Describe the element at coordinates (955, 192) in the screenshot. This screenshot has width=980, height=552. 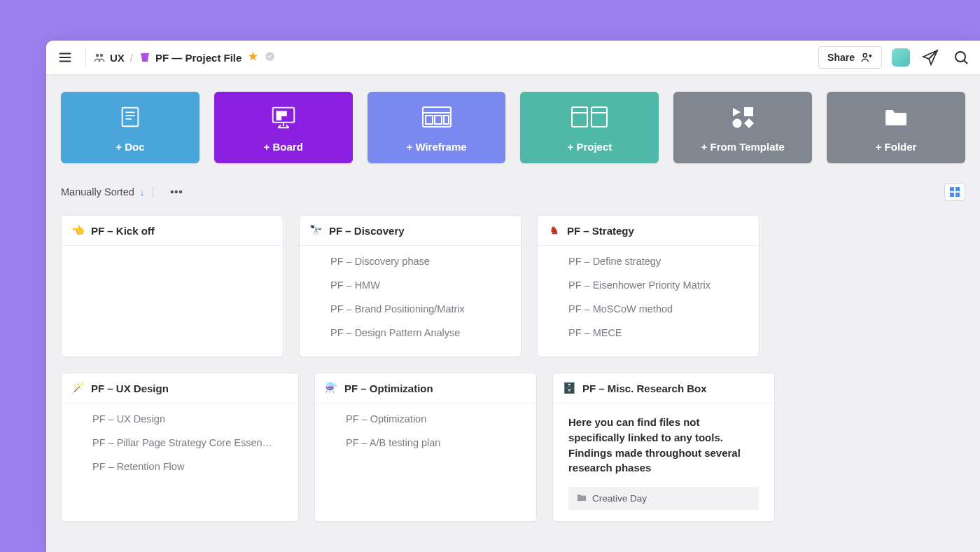
I see `grid-icon` at that location.